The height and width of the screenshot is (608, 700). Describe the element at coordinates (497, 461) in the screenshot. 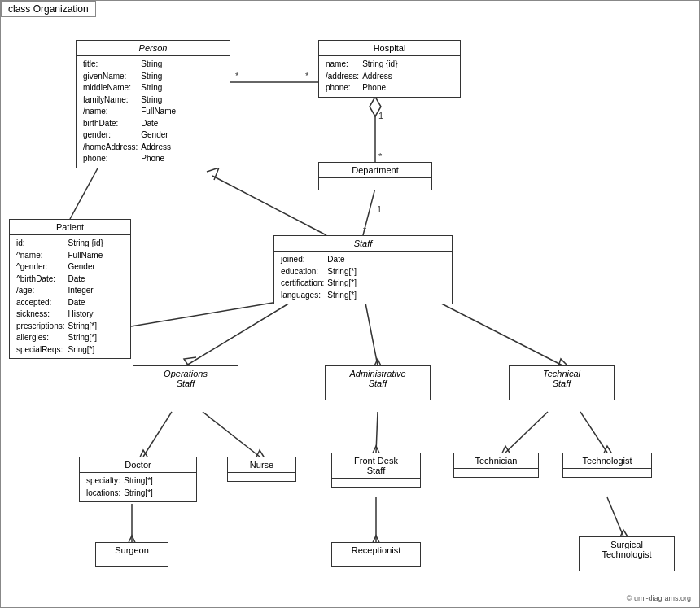

I see `class-technician-title: Technician` at that location.